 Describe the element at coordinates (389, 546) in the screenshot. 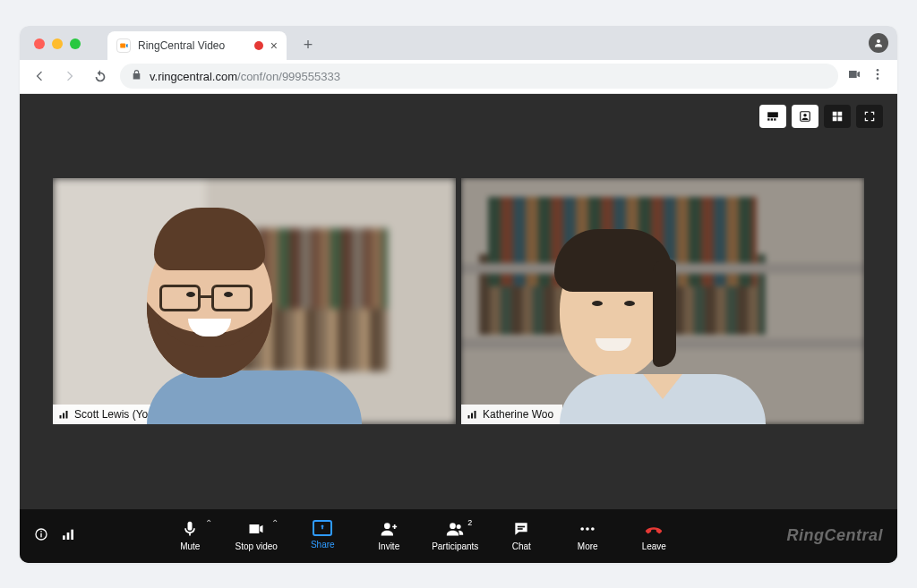

I see `invite-label: Invite` at that location.